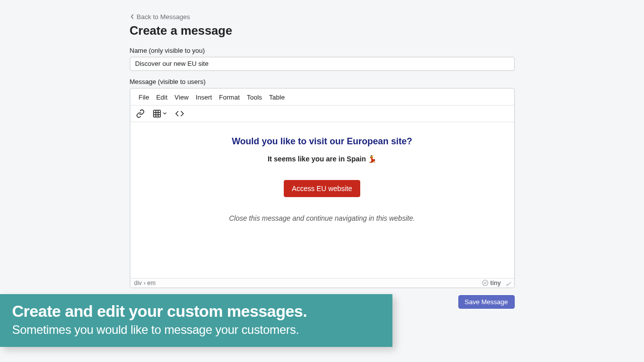  I want to click on status-path: div › em, so click(145, 283).